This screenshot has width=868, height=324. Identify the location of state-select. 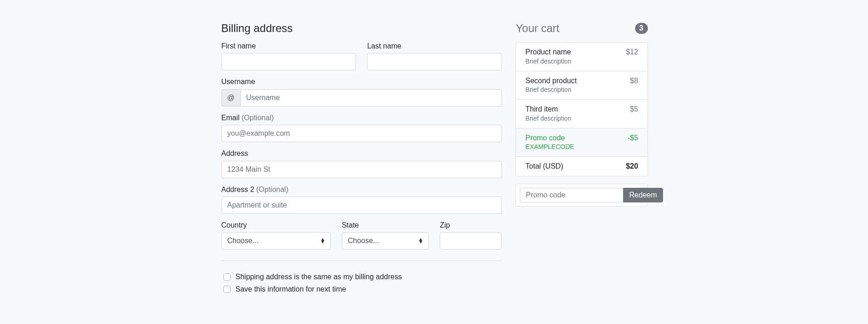
(385, 241).